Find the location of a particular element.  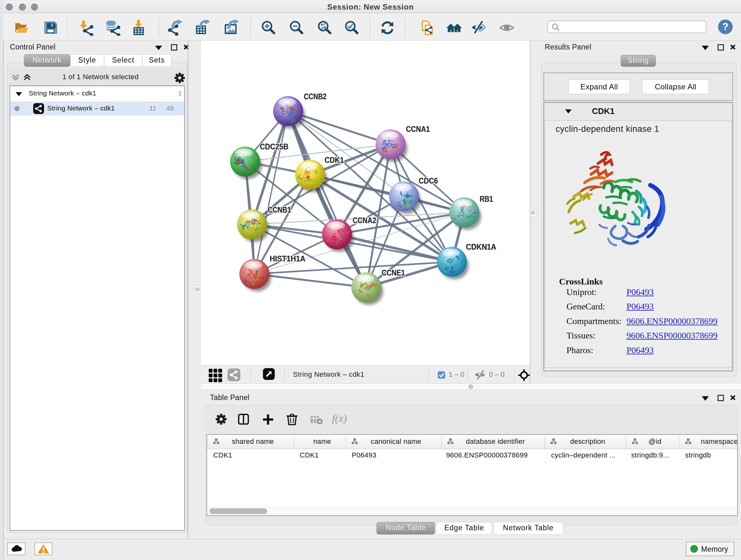

svg-text: CCNA2 is located at coordinates (364, 221).